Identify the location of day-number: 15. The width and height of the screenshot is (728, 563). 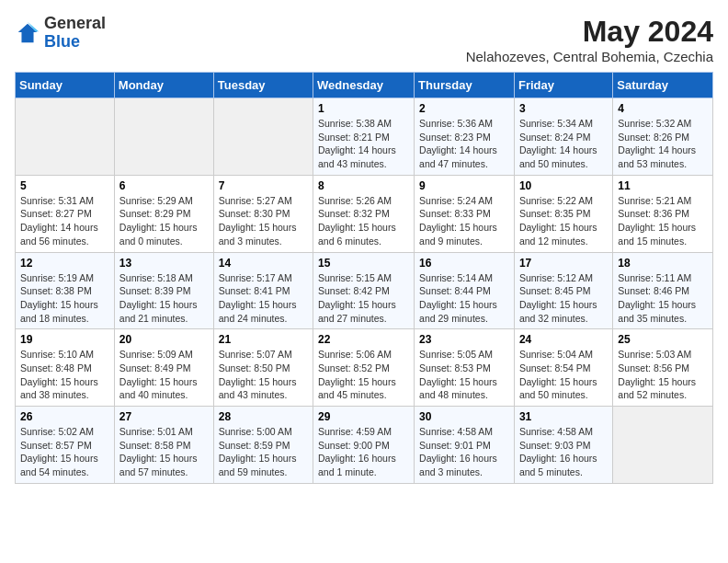
(364, 263).